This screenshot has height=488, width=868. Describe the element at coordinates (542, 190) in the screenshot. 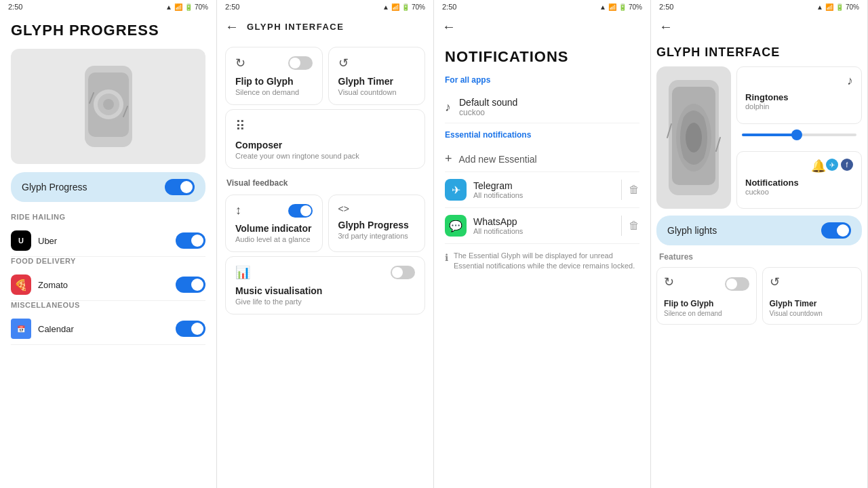

I see `notif-row-telegram: ✈ Telegram All notifications 🗑` at that location.